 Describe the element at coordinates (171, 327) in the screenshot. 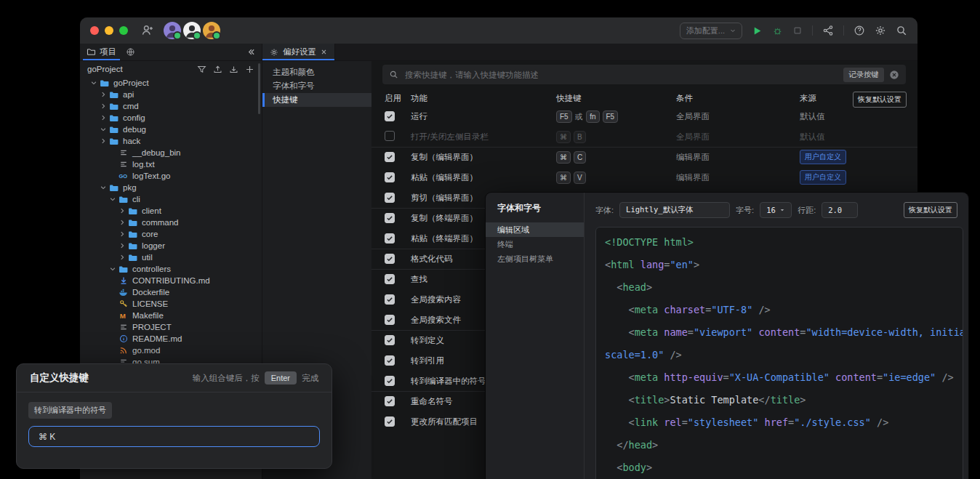

I see `tree-item: PROJECT` at that location.